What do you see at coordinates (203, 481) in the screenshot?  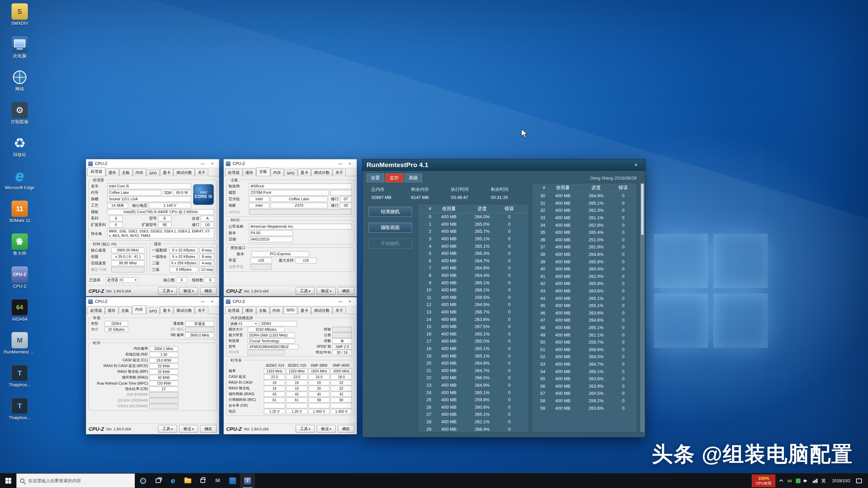 I see `store-button` at bounding box center [203, 481].